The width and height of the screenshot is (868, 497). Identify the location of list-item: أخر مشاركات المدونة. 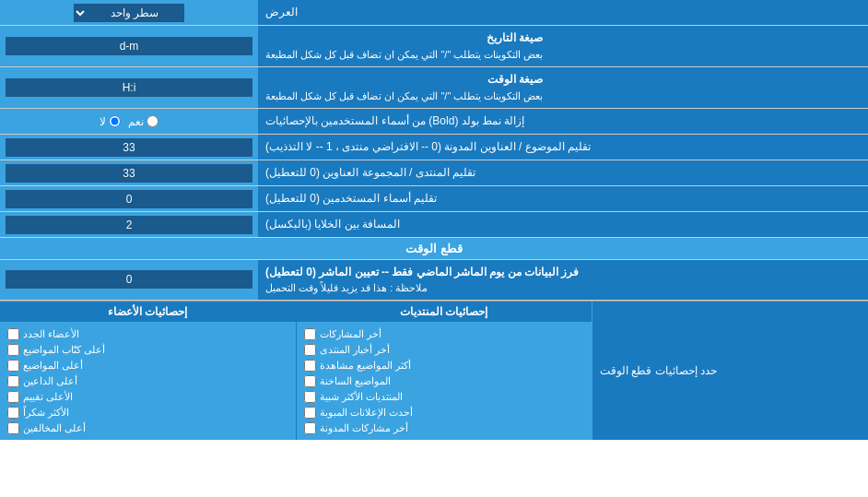
(444, 428).